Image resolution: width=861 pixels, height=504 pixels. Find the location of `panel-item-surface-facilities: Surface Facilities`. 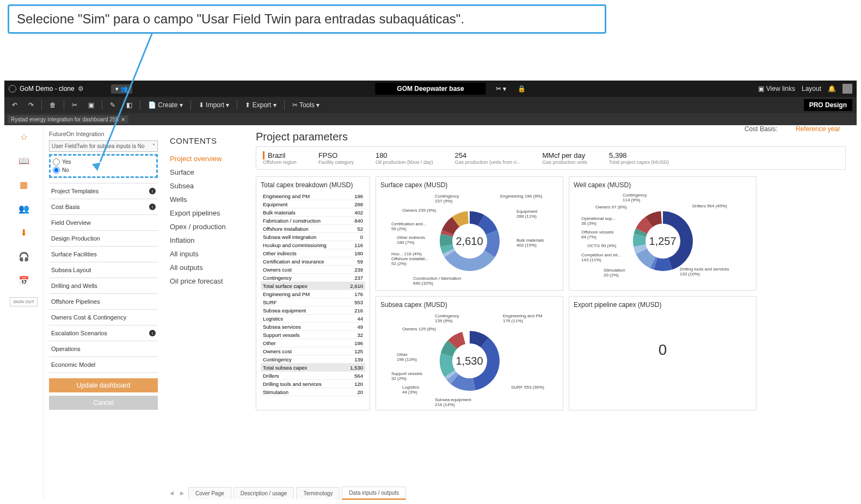

panel-item-surface-facilities: Surface Facilities is located at coordinates (103, 254).